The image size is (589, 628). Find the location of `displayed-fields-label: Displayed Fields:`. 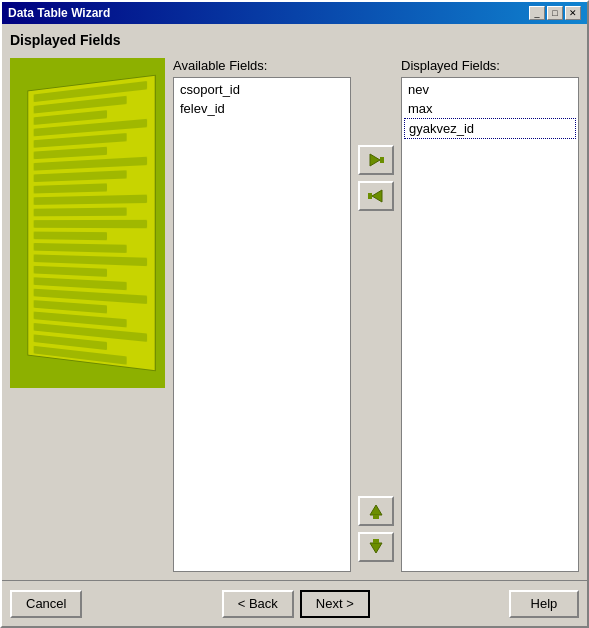

displayed-fields-label: Displayed Fields: is located at coordinates (490, 66).